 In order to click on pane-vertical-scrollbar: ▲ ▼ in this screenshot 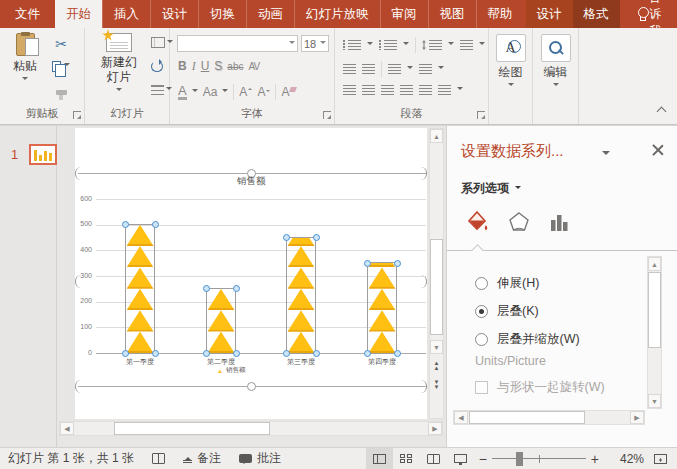, I will do `click(654, 332)`.